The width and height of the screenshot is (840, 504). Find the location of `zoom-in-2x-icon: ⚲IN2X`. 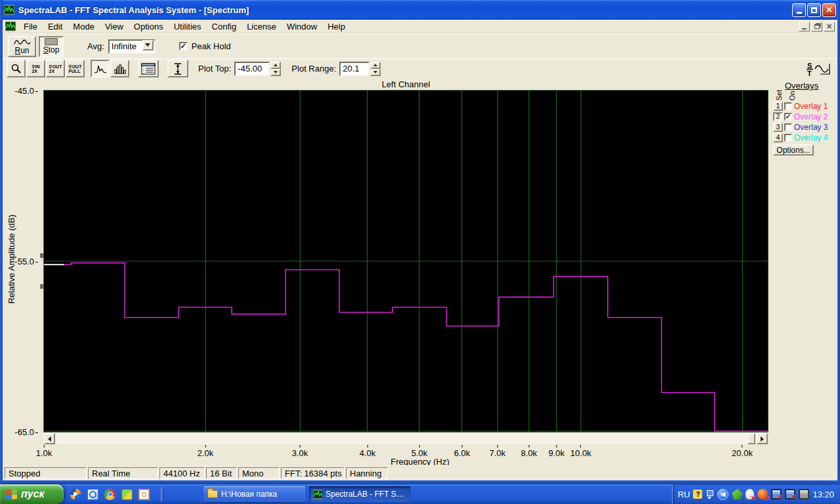

zoom-in-2x-icon: ⚲IN2X is located at coordinates (35, 69).